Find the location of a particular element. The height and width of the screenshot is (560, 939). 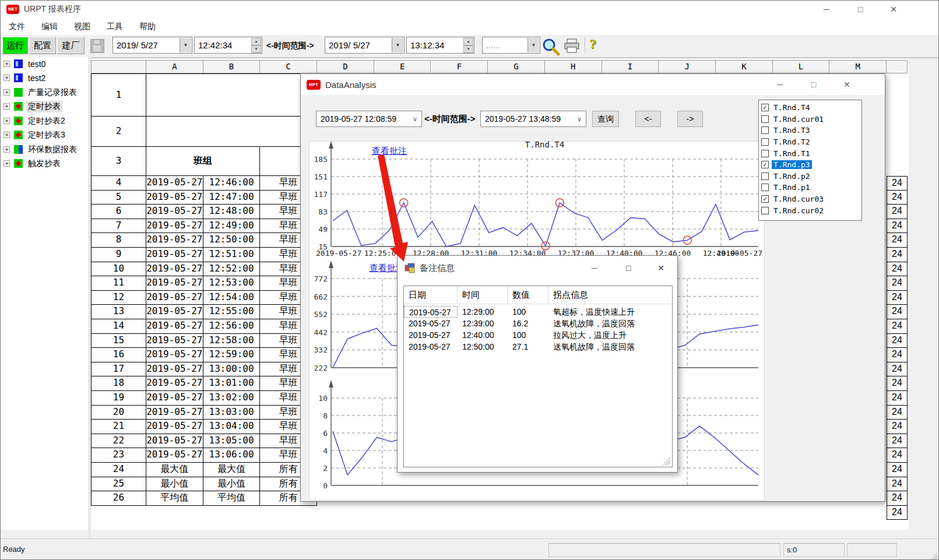

cell-b25: 最小值 is located at coordinates (232, 485).